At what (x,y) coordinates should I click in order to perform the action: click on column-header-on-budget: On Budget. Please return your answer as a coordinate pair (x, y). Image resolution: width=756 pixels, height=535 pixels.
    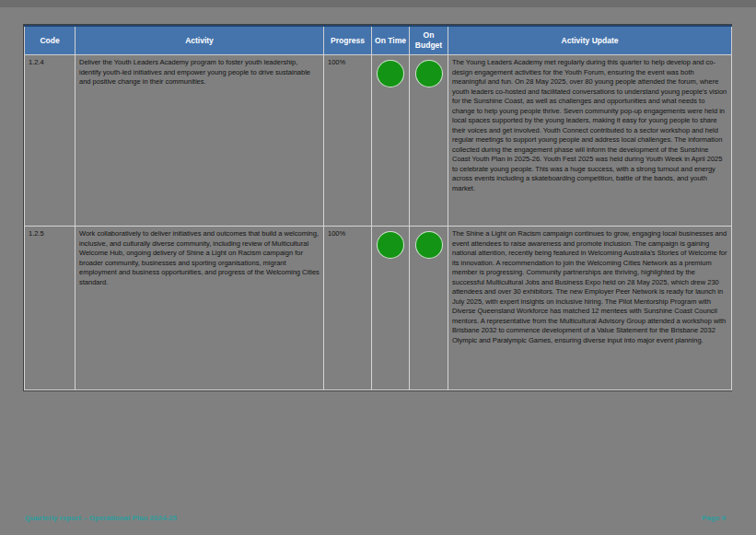
    Looking at the image, I should click on (429, 41).